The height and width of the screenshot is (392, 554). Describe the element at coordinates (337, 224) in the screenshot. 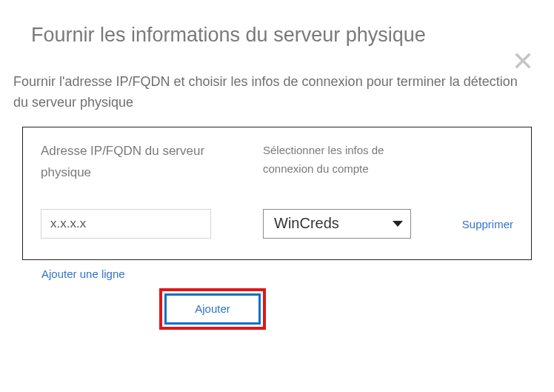

I see `credentials-select: WinCreds` at that location.